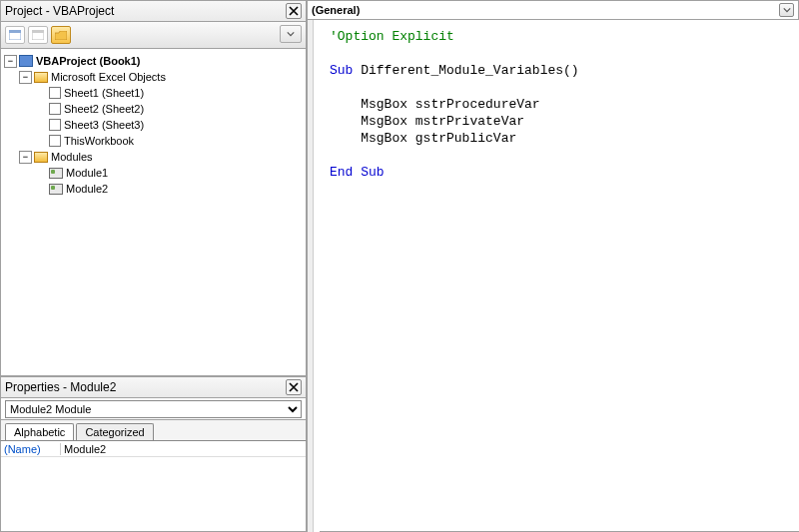 The image size is (799, 532). I want to click on tree-label: Module2, so click(87, 189).